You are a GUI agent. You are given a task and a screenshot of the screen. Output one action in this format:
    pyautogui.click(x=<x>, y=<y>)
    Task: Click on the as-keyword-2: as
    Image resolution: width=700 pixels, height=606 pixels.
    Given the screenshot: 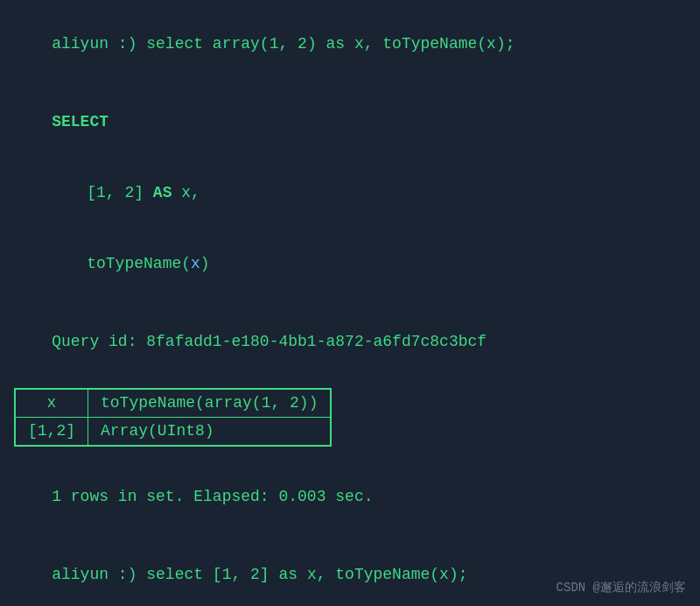 What is the action you would take?
    pyautogui.click(x=288, y=574)
    